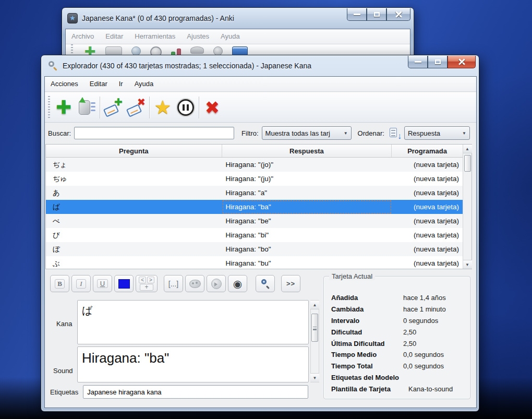 The image size is (532, 419). Describe the element at coordinates (307, 249) in the screenshot. I see `cell-respuesta: Hiragana: "bo"` at that location.